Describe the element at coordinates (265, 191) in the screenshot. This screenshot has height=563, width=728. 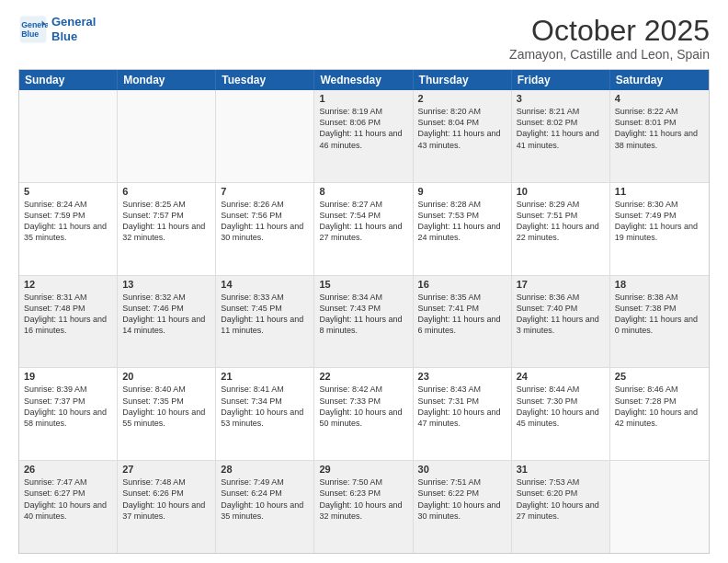
I see `day-number: 7` at that location.